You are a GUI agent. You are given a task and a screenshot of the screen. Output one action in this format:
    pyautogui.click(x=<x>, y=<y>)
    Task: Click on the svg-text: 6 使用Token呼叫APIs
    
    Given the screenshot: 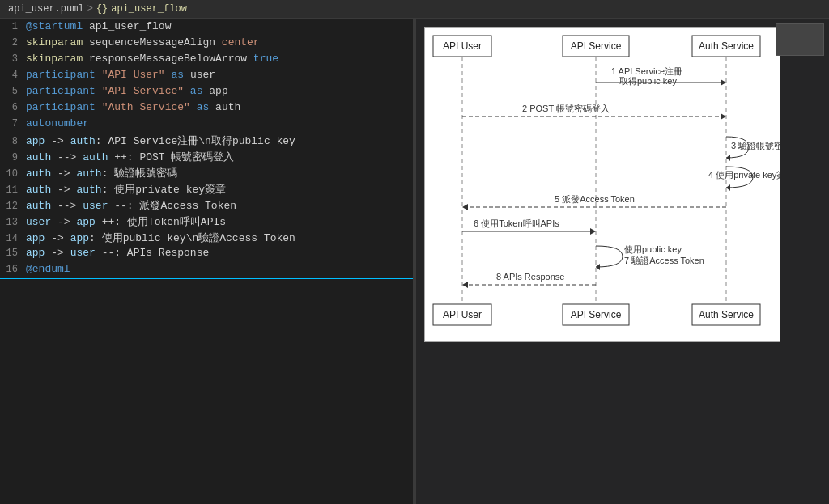 What is the action you would take?
    pyautogui.click(x=517, y=223)
    